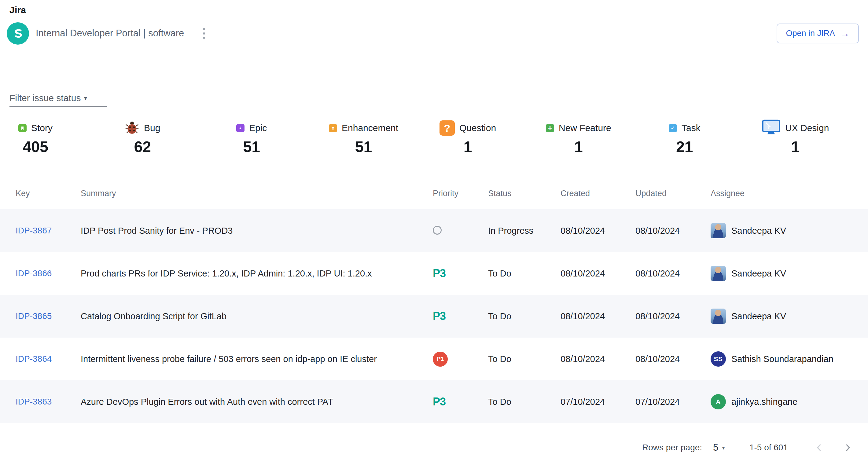  I want to click on project-avatar, so click(18, 33).